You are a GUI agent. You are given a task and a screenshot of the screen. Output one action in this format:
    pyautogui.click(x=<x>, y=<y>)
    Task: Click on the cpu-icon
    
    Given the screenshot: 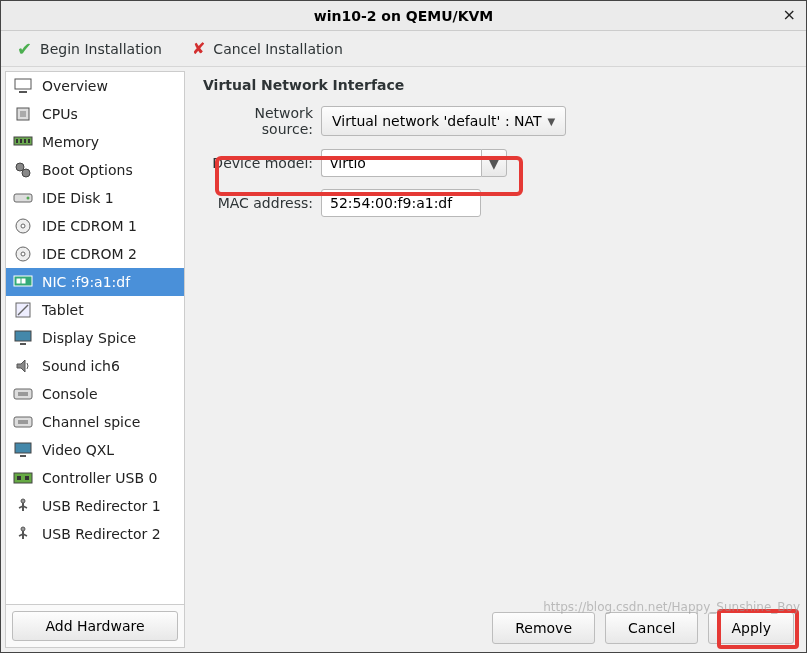 What is the action you would take?
    pyautogui.click(x=23, y=114)
    